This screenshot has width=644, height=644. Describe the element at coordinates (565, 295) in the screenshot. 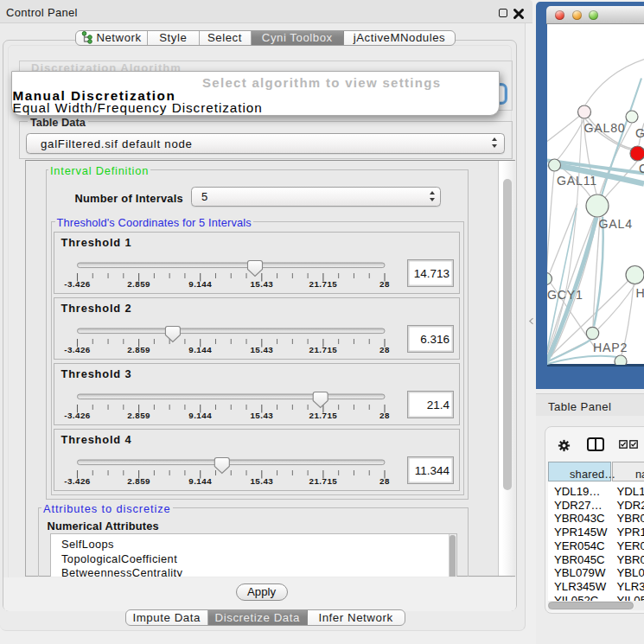

I see `svg-text: GCY1` at that location.